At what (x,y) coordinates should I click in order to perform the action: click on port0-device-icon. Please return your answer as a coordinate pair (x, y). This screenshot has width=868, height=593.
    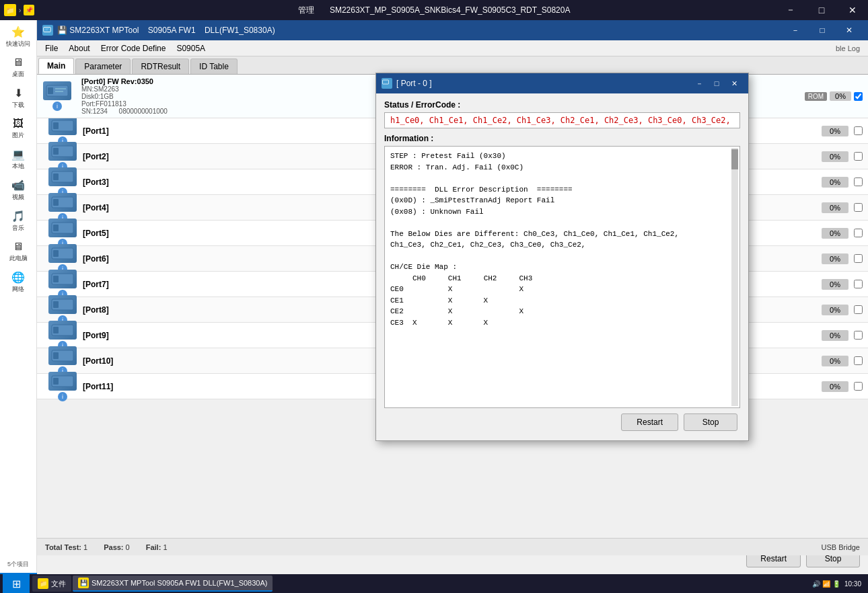
    Looking at the image, I should click on (57, 91).